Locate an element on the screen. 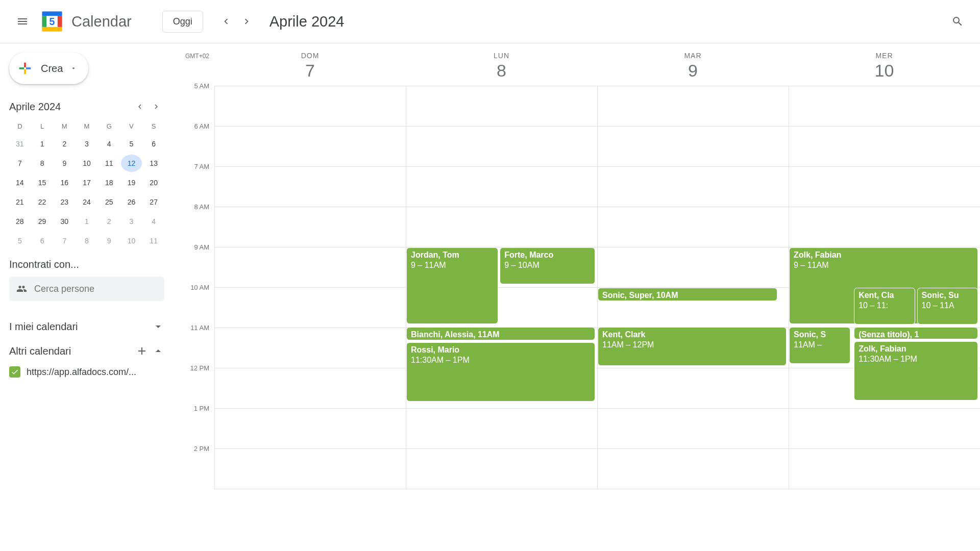 The image size is (980, 551). mini-day-cell: 16 is located at coordinates (64, 183).